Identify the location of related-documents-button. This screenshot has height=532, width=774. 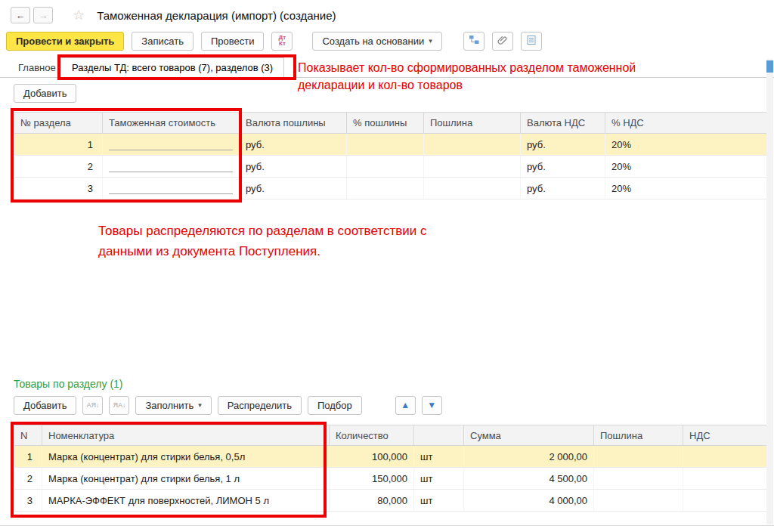
(474, 41).